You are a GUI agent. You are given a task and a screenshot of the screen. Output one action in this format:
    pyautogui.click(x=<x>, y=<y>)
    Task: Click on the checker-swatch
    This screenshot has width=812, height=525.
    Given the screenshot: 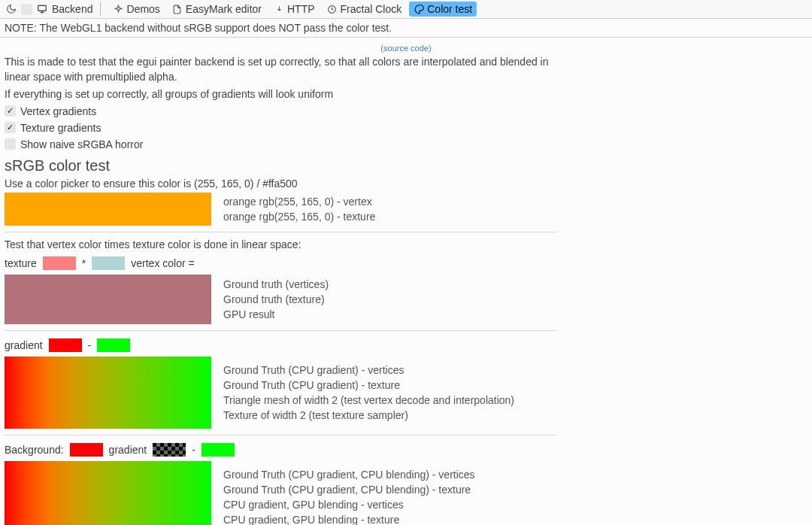 What is the action you would take?
    pyautogui.click(x=169, y=450)
    